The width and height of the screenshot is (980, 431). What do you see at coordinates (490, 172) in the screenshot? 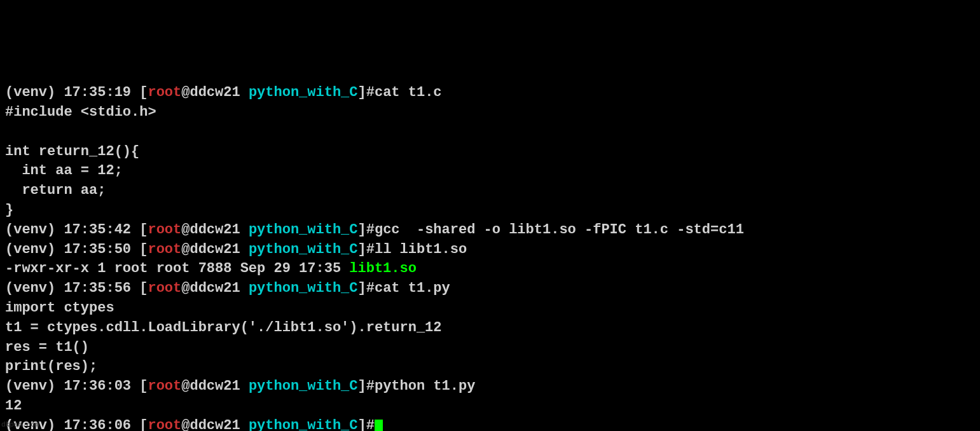
I see `terminal-line: int aa = 12;` at bounding box center [490, 172].